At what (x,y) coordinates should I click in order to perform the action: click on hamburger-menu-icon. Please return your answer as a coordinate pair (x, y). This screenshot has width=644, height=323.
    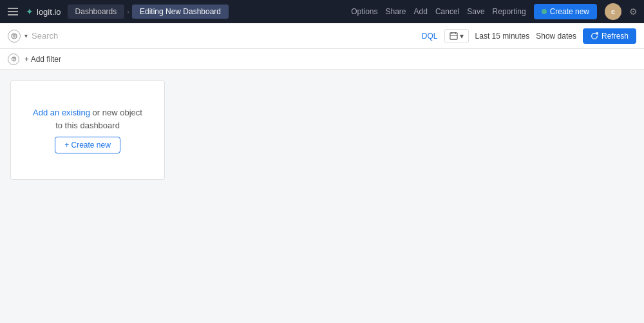
    Looking at the image, I should click on (13, 12).